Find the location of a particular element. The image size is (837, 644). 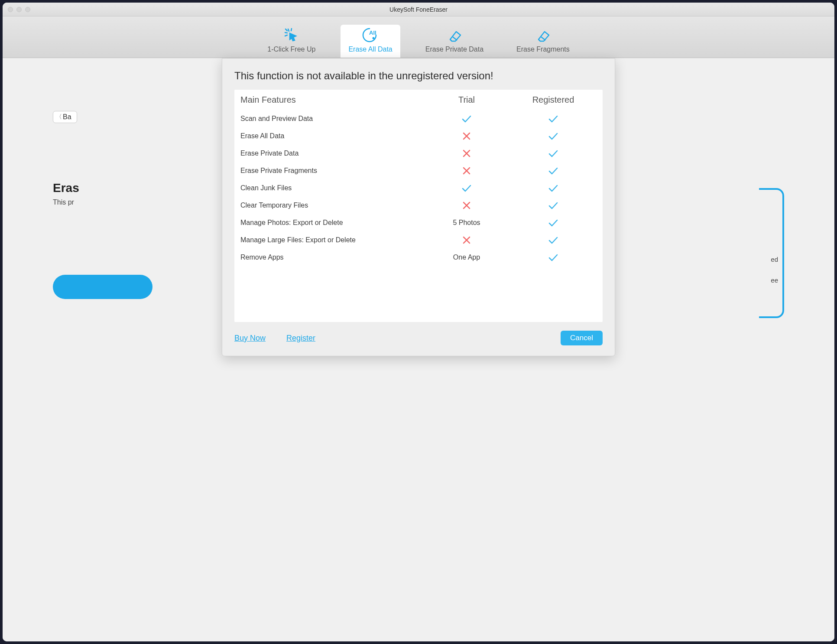

tip-text-fragment: ee is located at coordinates (775, 280).